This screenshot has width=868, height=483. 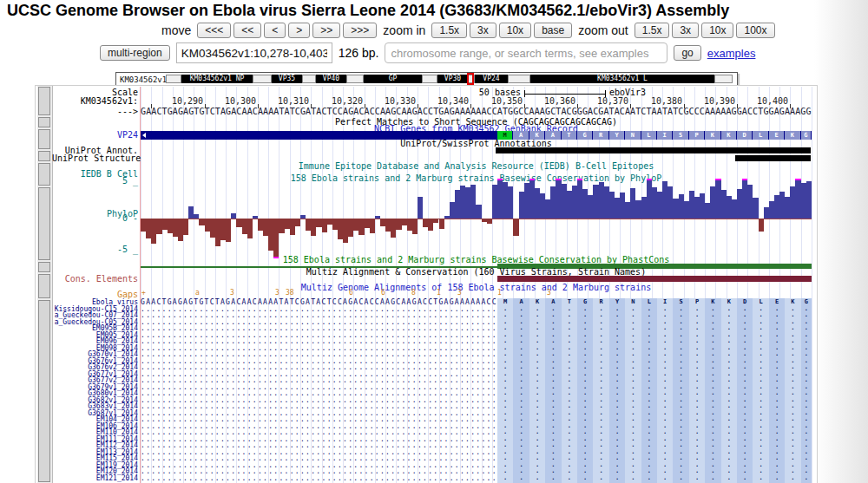 I want to click on zoom-out-button-3x: 3x, so click(x=686, y=30).